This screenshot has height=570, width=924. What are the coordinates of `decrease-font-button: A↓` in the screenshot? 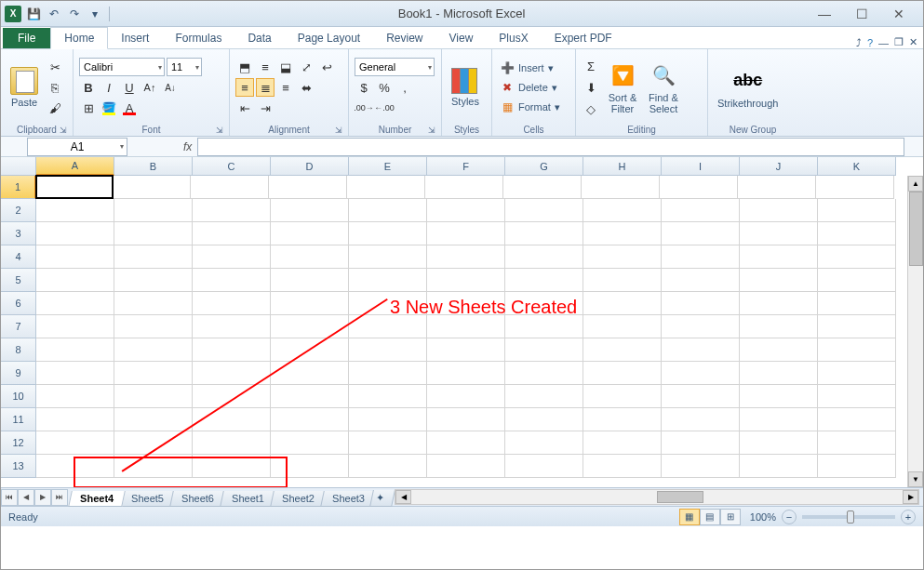 It's located at (170, 87).